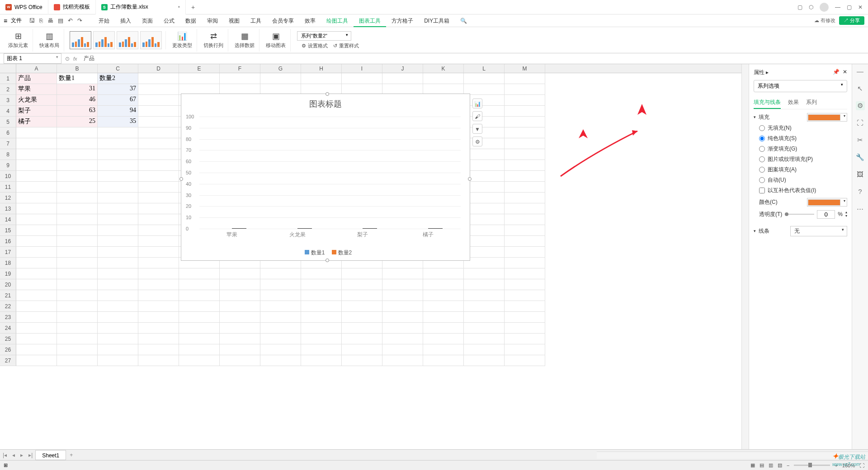  I want to click on cell: 数量2, so click(118, 79).